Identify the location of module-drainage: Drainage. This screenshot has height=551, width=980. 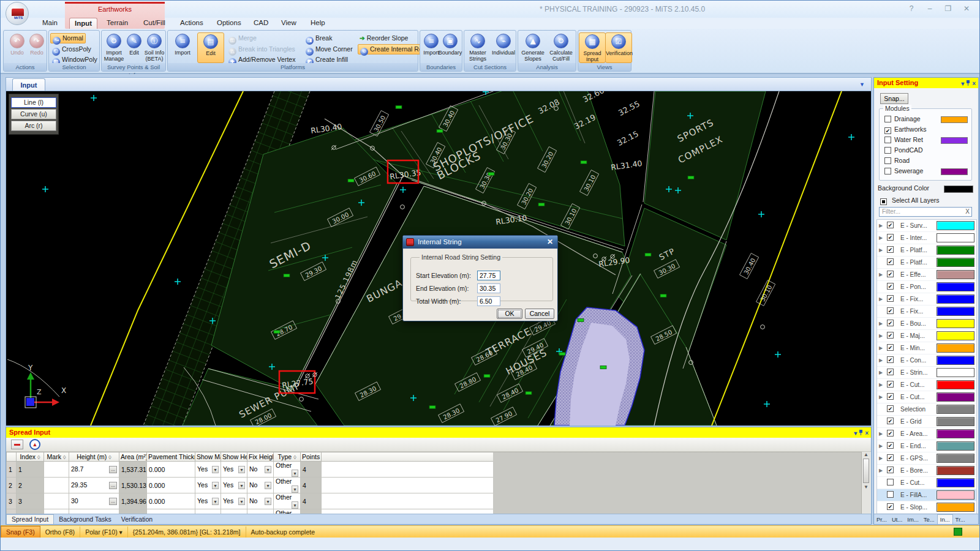
(927, 120).